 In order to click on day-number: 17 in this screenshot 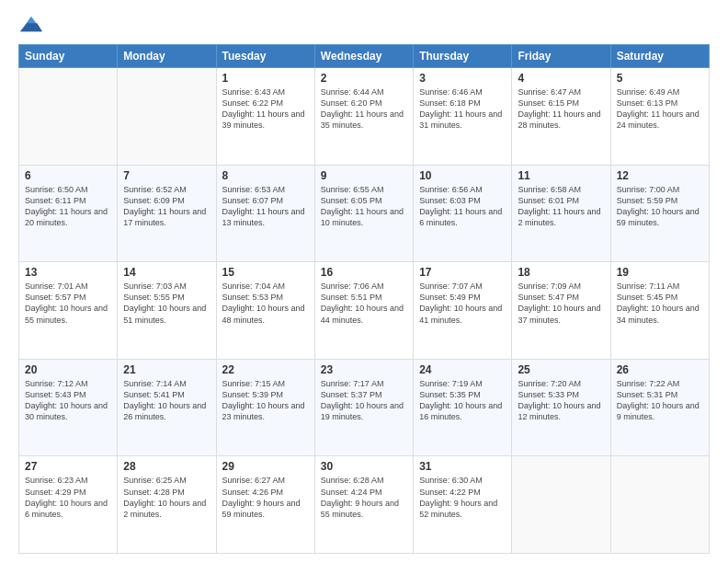, I will do `click(462, 272)`.